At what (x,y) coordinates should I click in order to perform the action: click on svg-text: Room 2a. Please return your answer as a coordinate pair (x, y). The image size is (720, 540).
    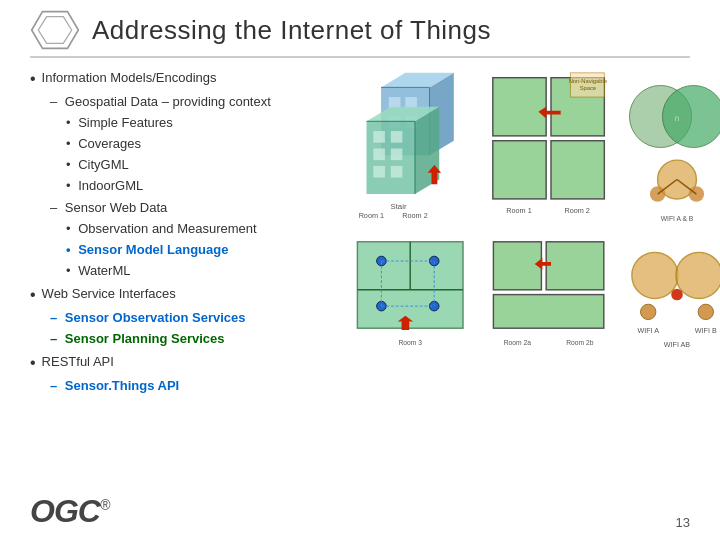
    Looking at the image, I should click on (518, 342).